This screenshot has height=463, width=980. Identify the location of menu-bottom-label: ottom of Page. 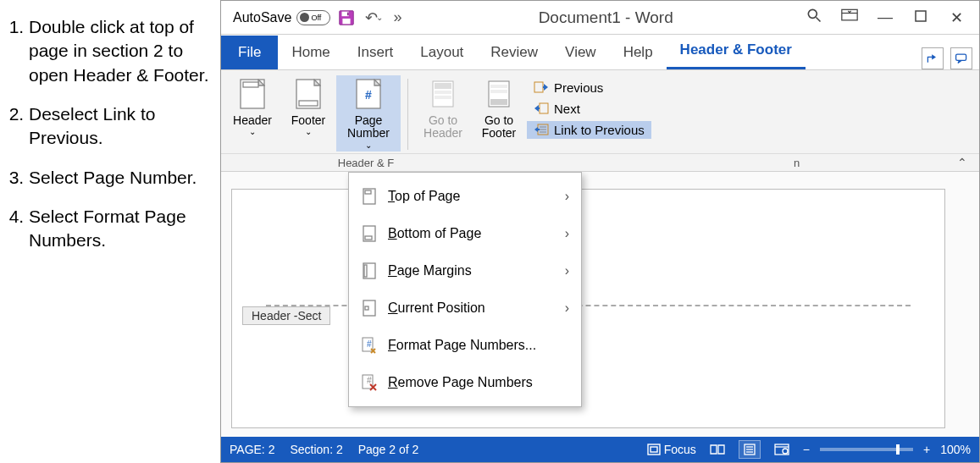
(440, 234).